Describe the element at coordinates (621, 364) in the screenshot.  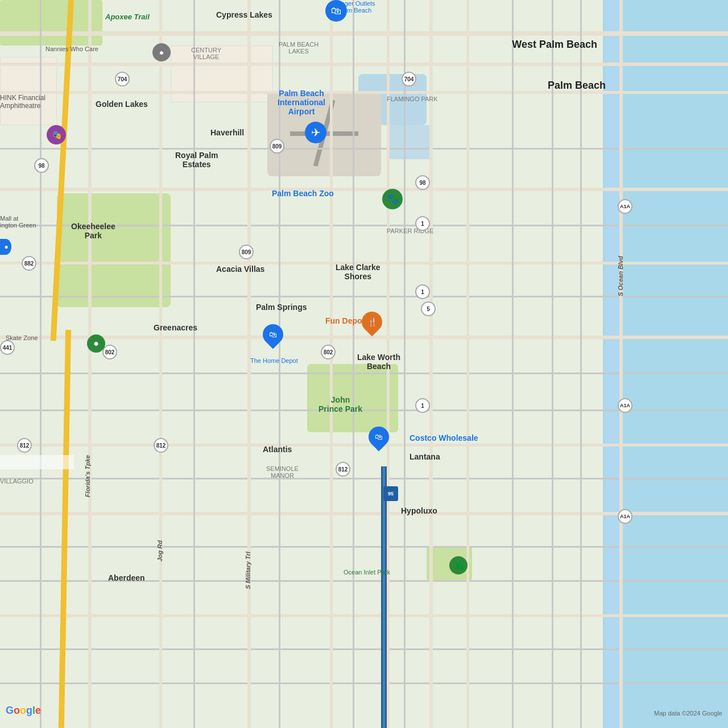
I see `a1a-road` at that location.